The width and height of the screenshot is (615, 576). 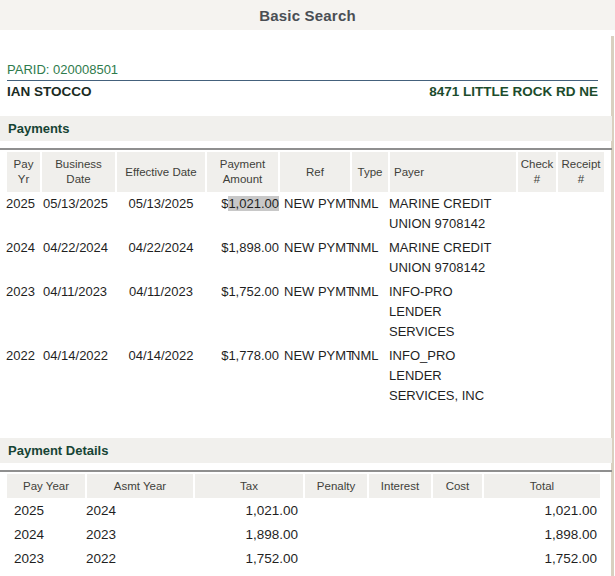 What do you see at coordinates (308, 16) in the screenshot?
I see `page-title: Basic Search` at bounding box center [308, 16].